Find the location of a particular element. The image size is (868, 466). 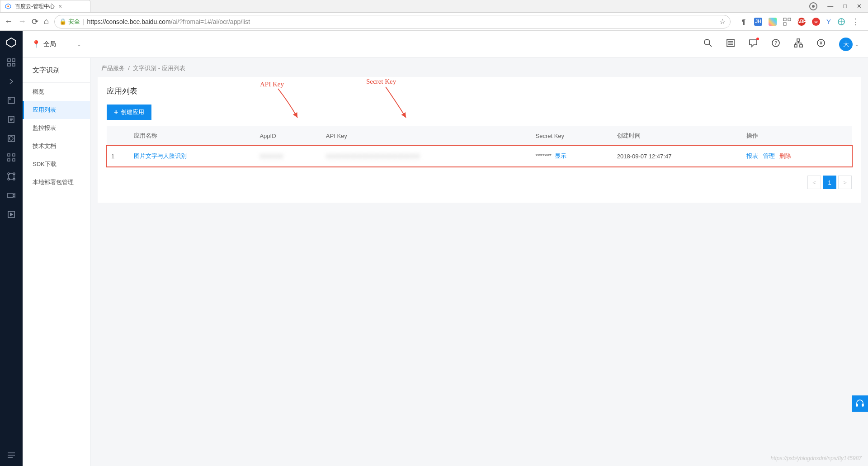

op-manage-link: 管理 is located at coordinates (769, 156).